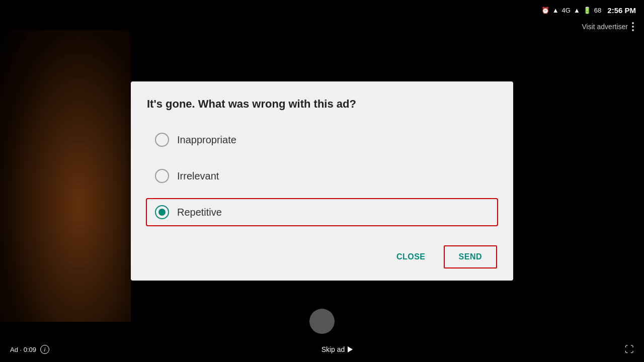  I want to click on radio-repetitive, so click(162, 212).